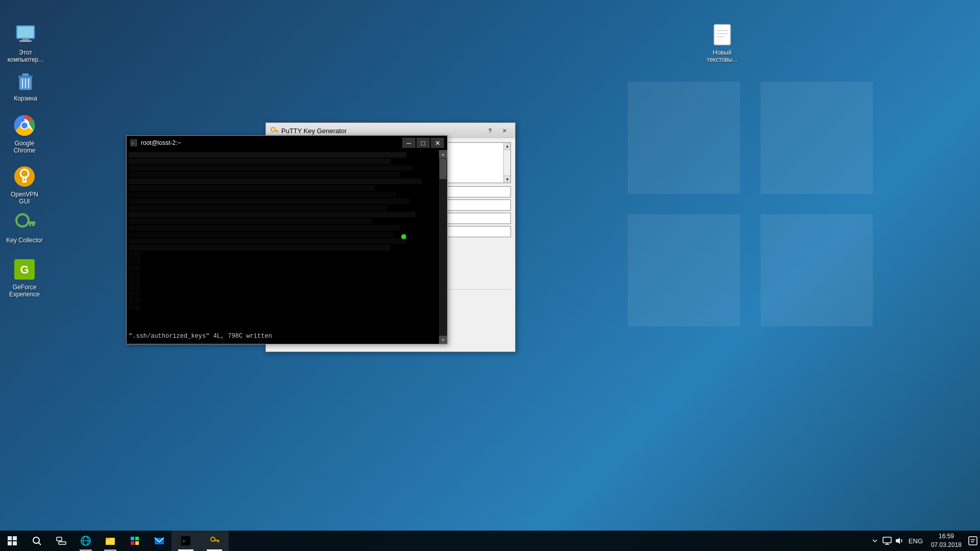 This screenshot has height=551, width=980. What do you see at coordinates (507, 179) in the screenshot?
I see `key-scroll-down: ▼` at bounding box center [507, 179].